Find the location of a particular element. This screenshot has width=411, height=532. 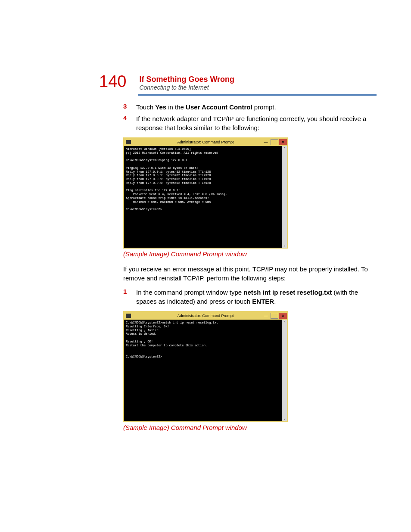

cmd-body-wrap: C:\WINDOWS\system32>netsh int ip reset r… is located at coordinates (206, 370).